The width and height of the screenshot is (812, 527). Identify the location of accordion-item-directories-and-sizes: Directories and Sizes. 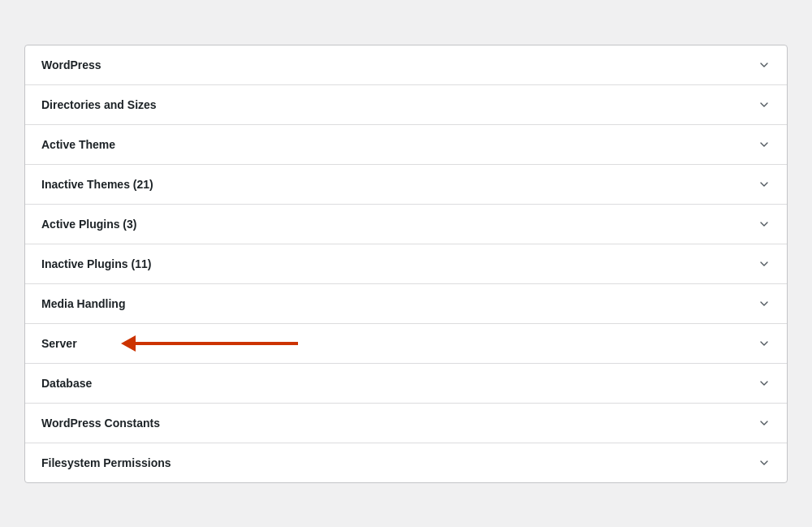
(406, 106).